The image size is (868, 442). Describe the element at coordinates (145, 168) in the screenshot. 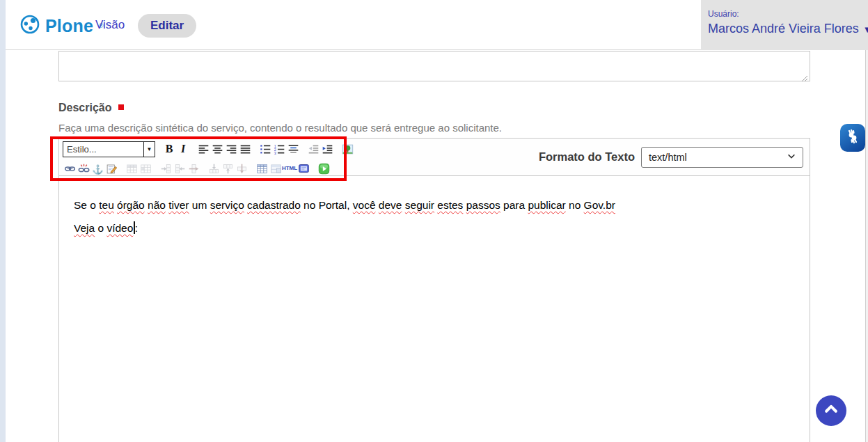

I see `table-cell-properties-button` at that location.